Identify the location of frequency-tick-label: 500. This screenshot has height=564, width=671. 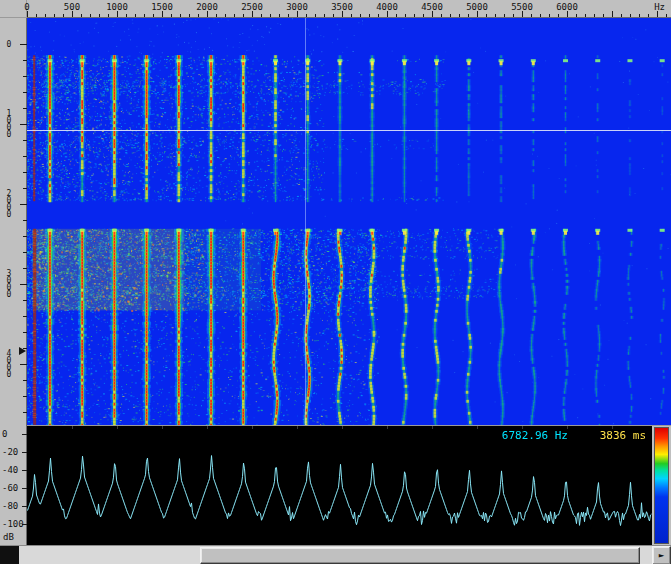
(72, 7).